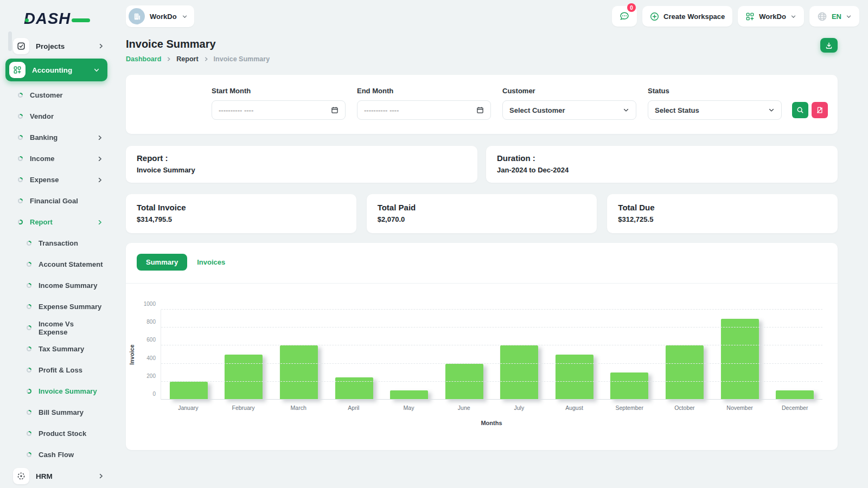 Image resolution: width=868 pixels, height=488 pixels. Describe the element at coordinates (56, 476) in the screenshot. I see `sidebar-item-hrm: HRM` at that location.